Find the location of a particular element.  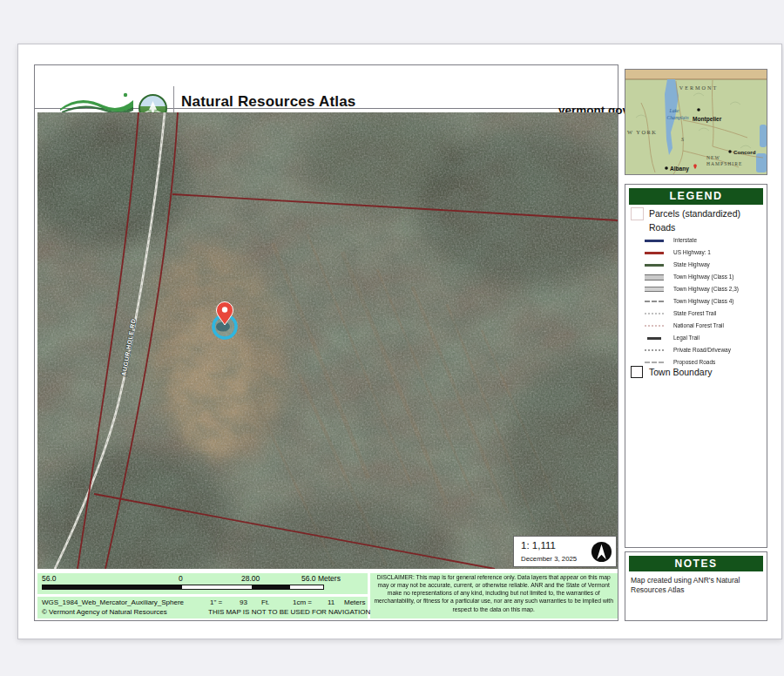

cm-eq: 1cm = is located at coordinates (302, 603).